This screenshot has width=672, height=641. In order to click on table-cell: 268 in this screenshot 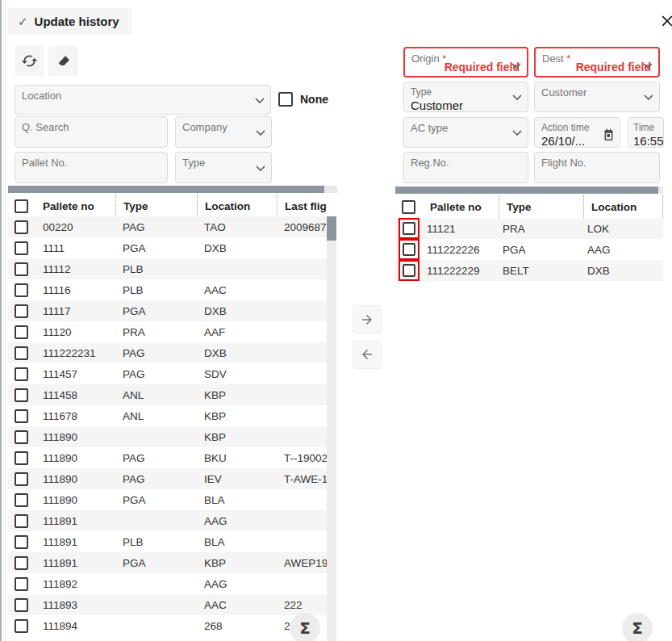, I will do `click(237, 626)`.